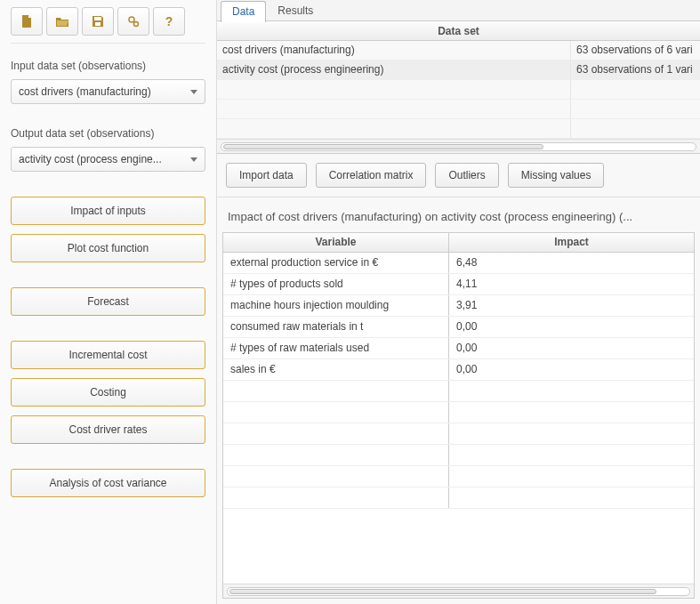 Image resolution: width=700 pixels, height=604 pixels. I want to click on new-file-icon, so click(27, 21).